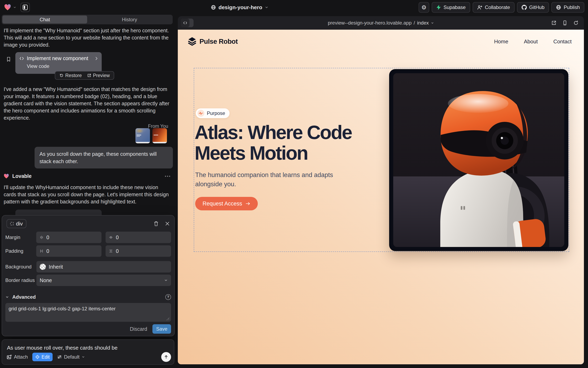 The image size is (588, 368). What do you see at coordinates (104, 280) in the screenshot?
I see `border-radius-select: None` at bounding box center [104, 280].